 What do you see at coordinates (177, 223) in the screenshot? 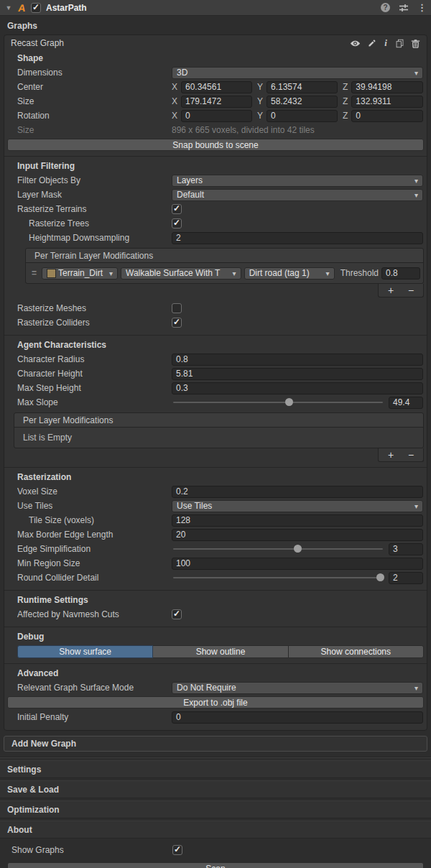
I see `rasterize-trees-checkbox` at bounding box center [177, 223].